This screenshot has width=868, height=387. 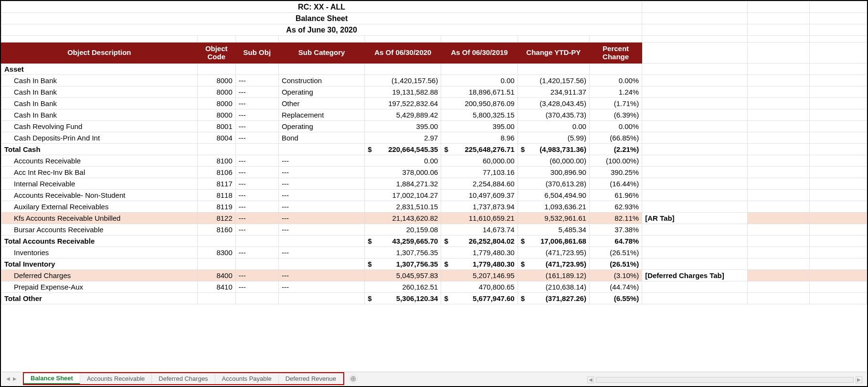 I want to click on total-v2: $5,677,947.60, so click(x=479, y=299).